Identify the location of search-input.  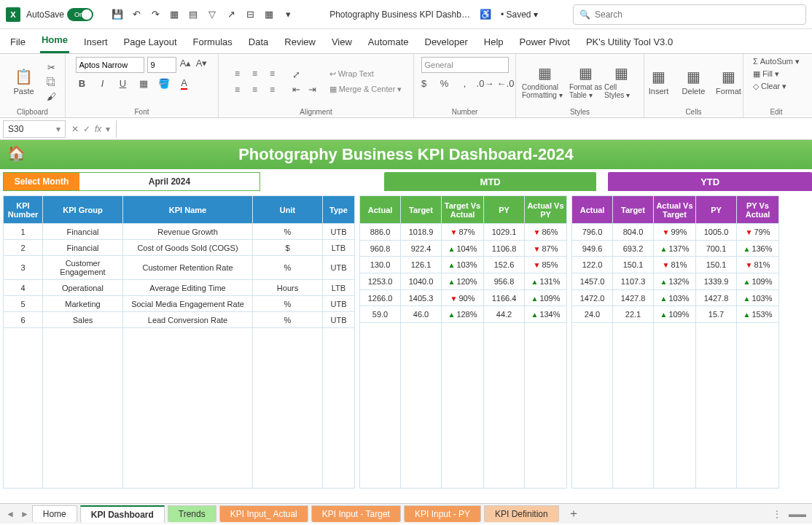
(697, 15).